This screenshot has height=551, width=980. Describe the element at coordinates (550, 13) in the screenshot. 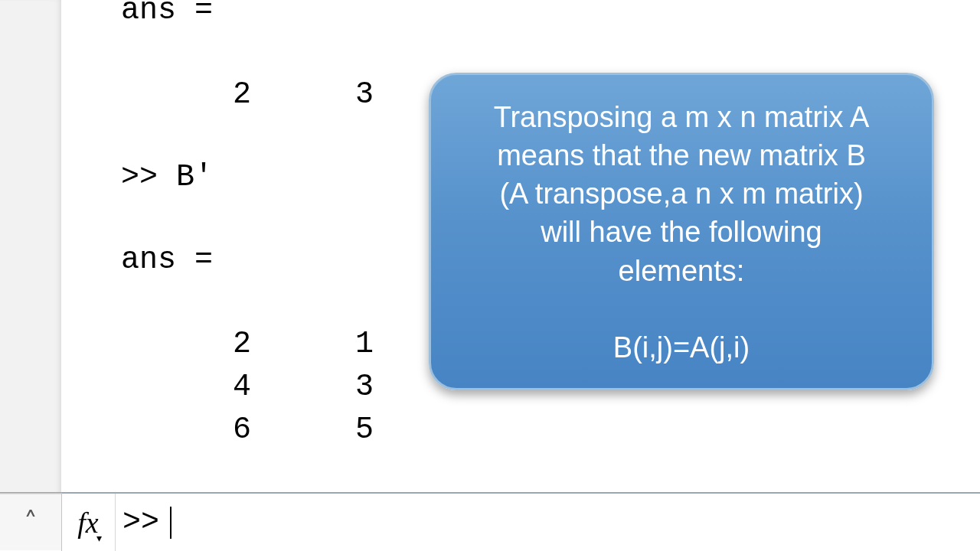

I see `ans-label-1: ans =` at that location.